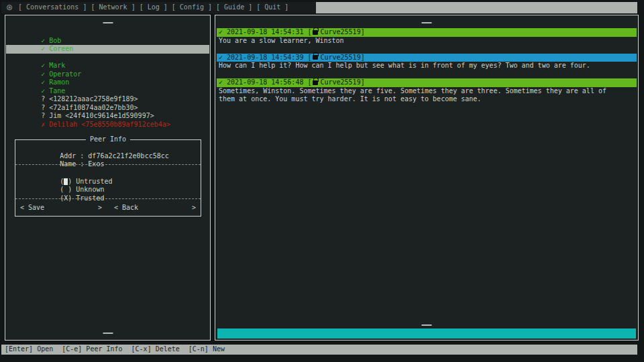  What do you see at coordinates (265, 58) in the screenshot?
I see `message-timestamp: 2021-09-18 14:54:39` at bounding box center [265, 58].